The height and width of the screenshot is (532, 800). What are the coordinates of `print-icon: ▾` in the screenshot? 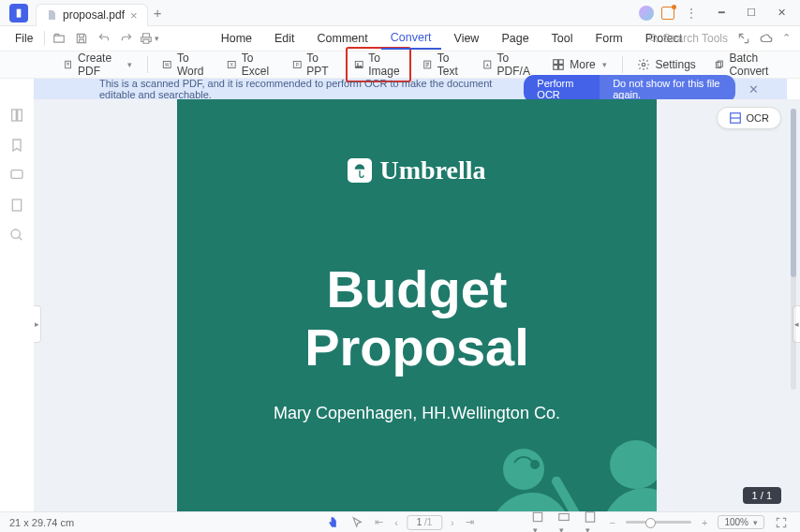 It's located at (149, 38).